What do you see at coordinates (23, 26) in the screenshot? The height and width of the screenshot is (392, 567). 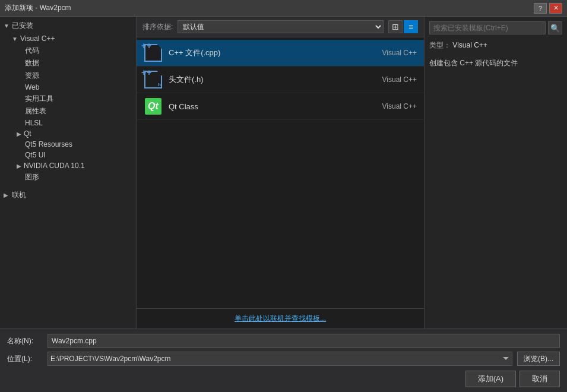 I see `sidebar-installed-label: 已安装` at bounding box center [23, 26].